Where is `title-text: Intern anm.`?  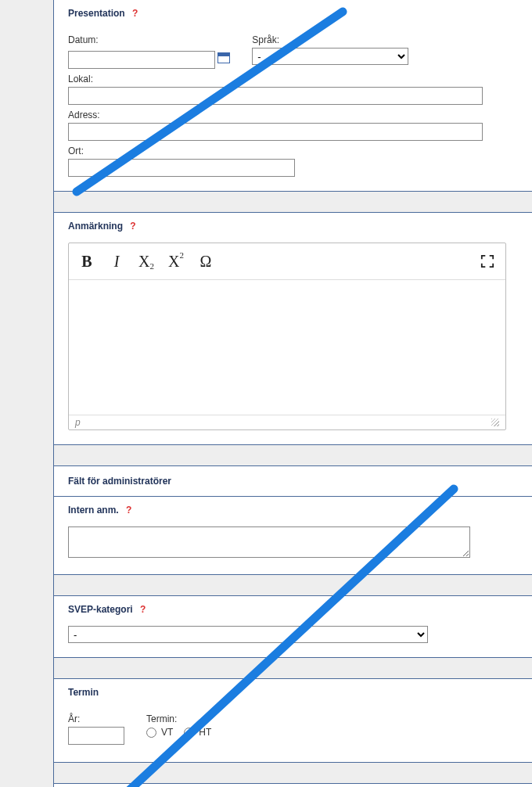
title-text: Intern anm. is located at coordinates (94, 510).